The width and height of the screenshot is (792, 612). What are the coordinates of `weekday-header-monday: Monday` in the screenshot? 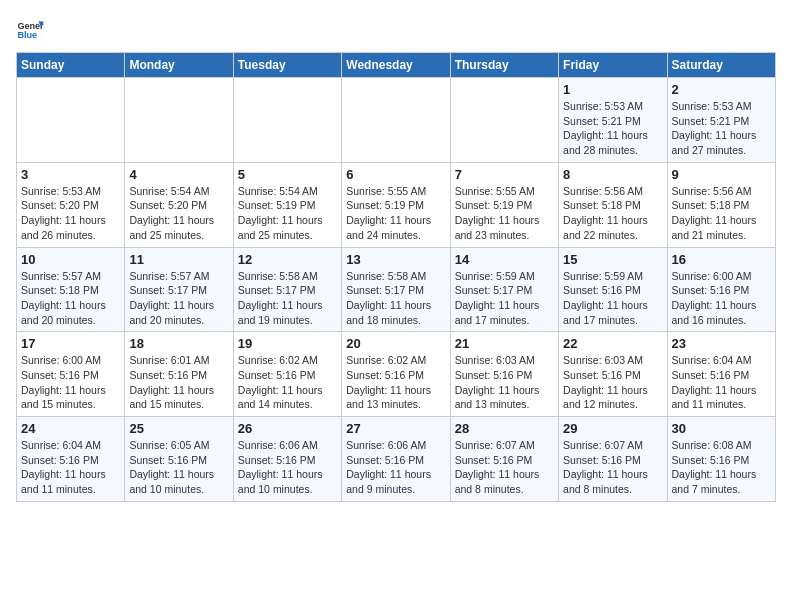 It's located at (179, 66).